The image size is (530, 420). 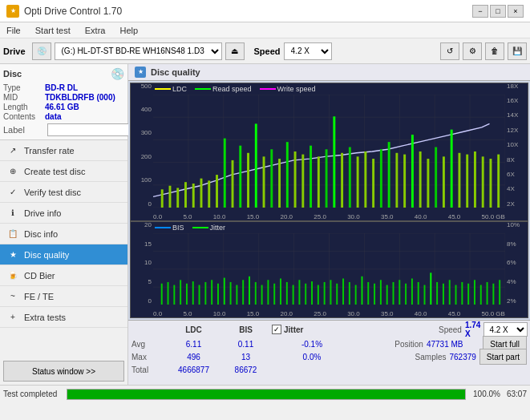 What do you see at coordinates (517, 51) in the screenshot?
I see `save-button: 💾` at bounding box center [517, 51].